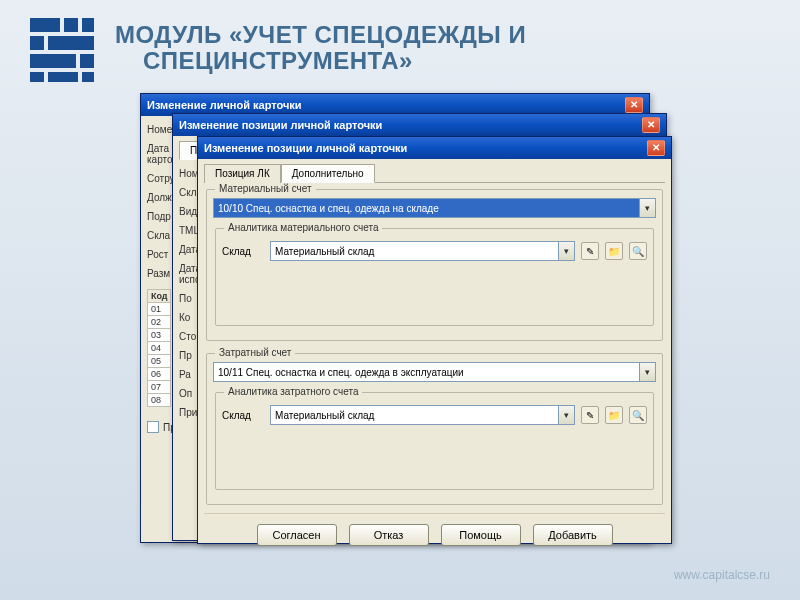  I want to click on code-cell: 08, so click(159, 400).